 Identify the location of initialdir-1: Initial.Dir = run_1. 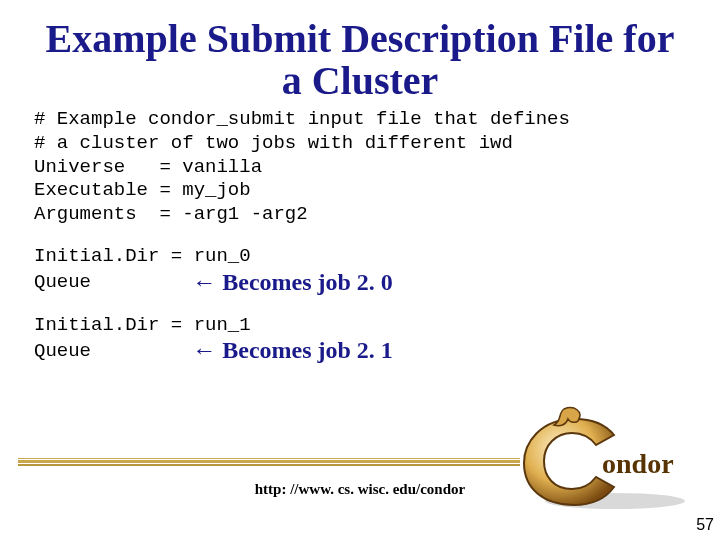
(360, 326).